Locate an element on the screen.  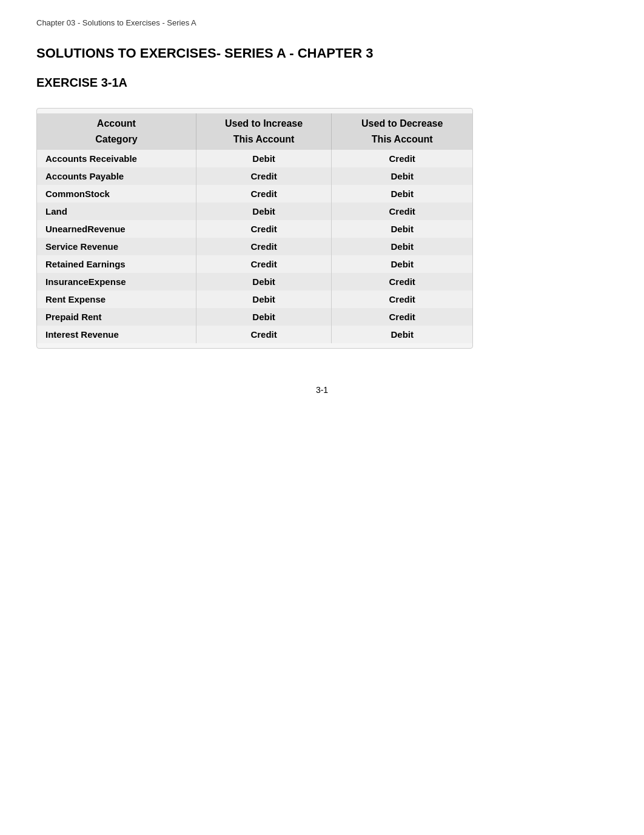
header-decrease: Used to Decrease is located at coordinates (402, 124).